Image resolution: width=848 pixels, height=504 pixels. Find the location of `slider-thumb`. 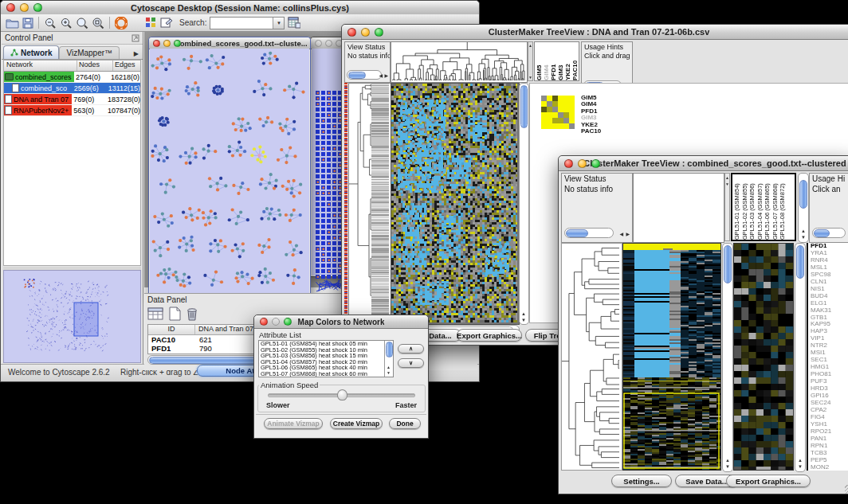

slider-thumb is located at coordinates (343, 395).